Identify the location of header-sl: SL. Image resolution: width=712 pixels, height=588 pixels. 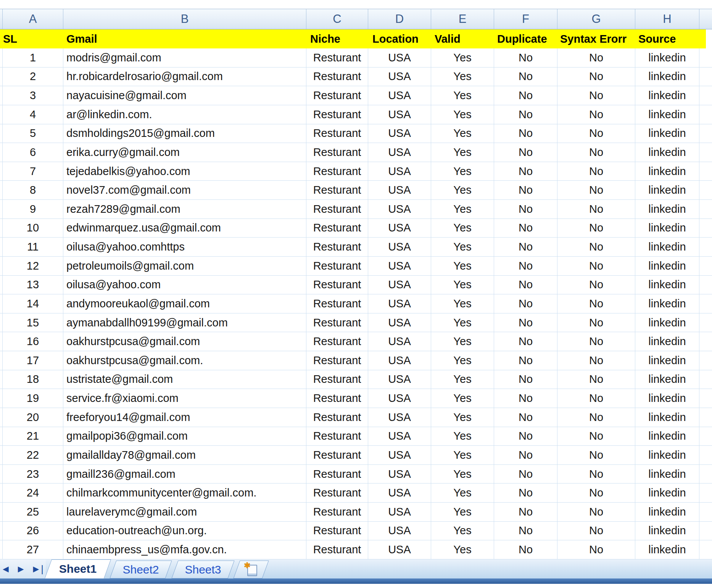
(32, 39).